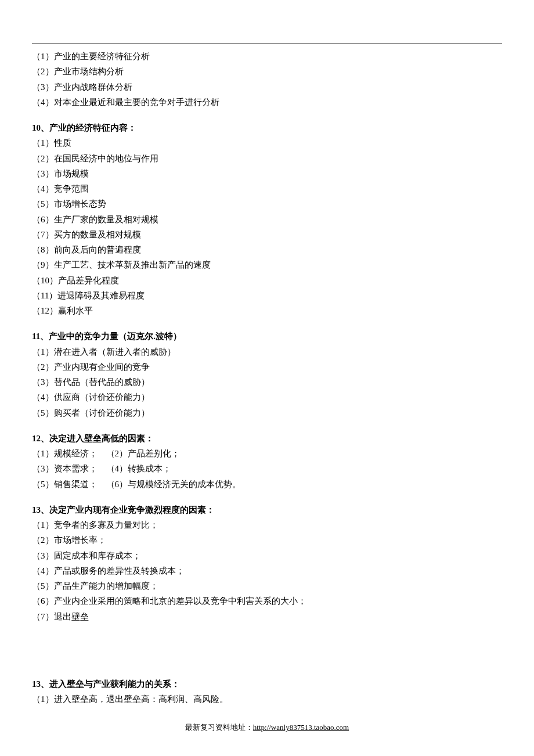 This screenshot has height=756, width=534. What do you see at coordinates (36, 438) in the screenshot?
I see `section-number: 12` at bounding box center [36, 438].